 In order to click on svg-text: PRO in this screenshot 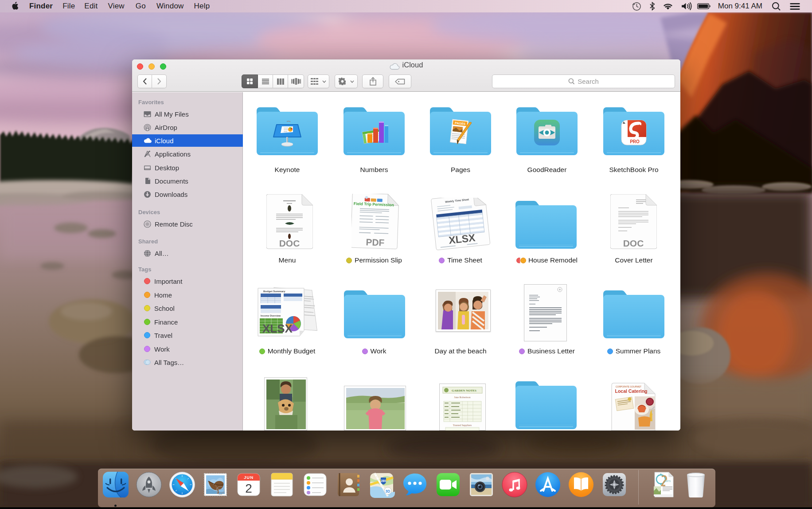, I will do `click(635, 142)`.